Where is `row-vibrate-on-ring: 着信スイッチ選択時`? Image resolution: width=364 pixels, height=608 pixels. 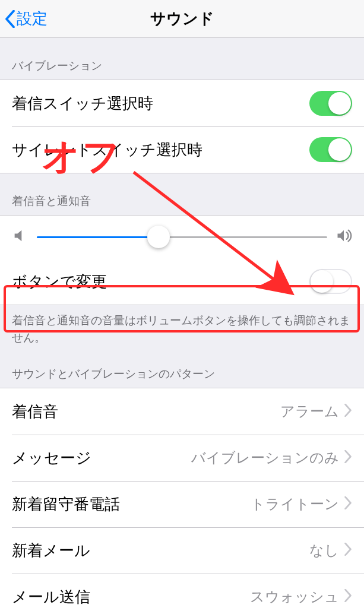 row-vibrate-on-ring: 着信スイッチ選択時 is located at coordinates (182, 103).